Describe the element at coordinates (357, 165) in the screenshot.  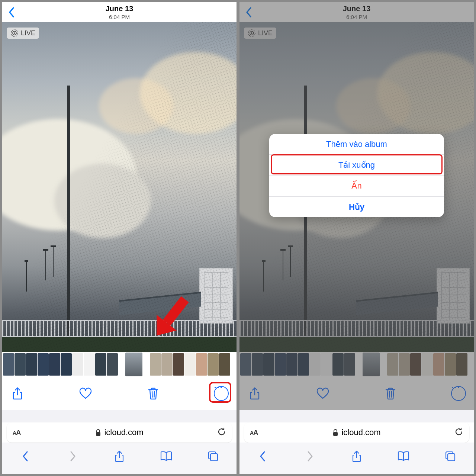
I see `sheet-download: Tải xuống` at that location.